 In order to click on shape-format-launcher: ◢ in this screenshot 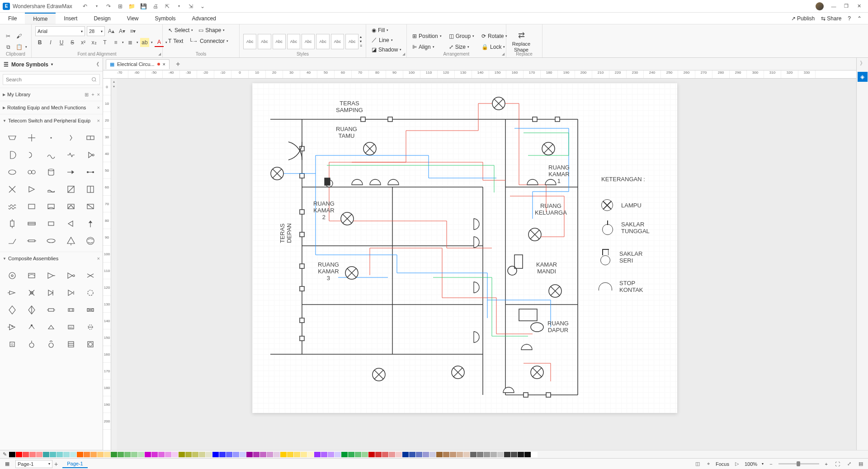, I will do `click(404, 54)`.